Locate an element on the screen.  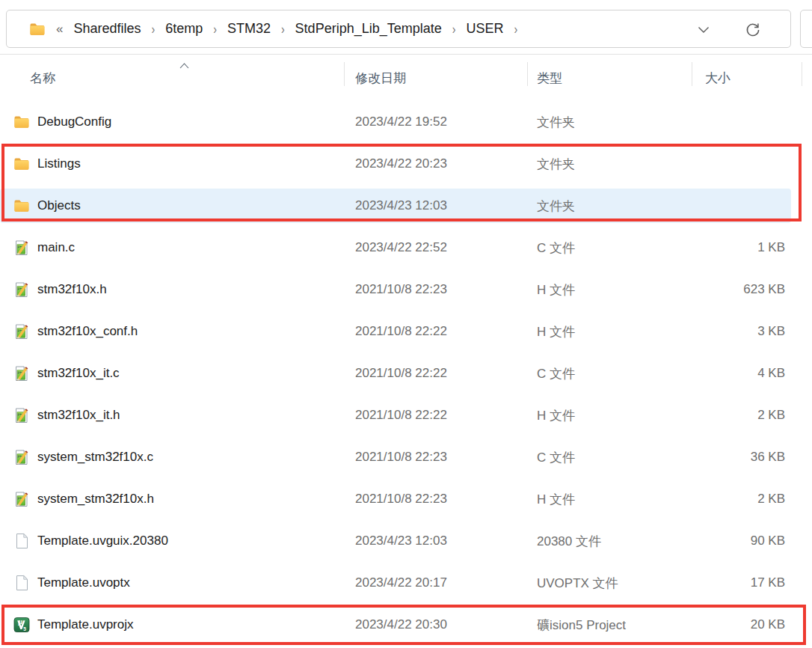
column-header-type-label: 类型 is located at coordinates (550, 78).